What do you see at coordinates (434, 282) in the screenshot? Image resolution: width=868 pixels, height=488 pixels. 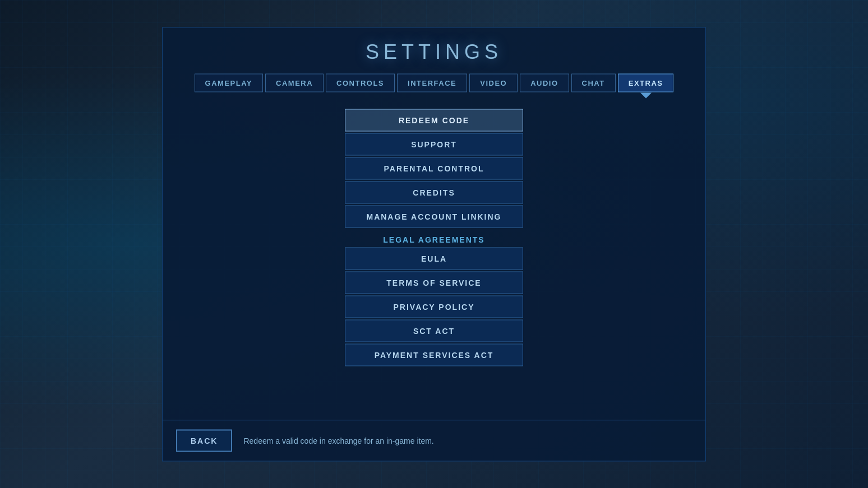 I see `menu-item-terms-of-service: TERMS OF SERVICE` at bounding box center [434, 282].